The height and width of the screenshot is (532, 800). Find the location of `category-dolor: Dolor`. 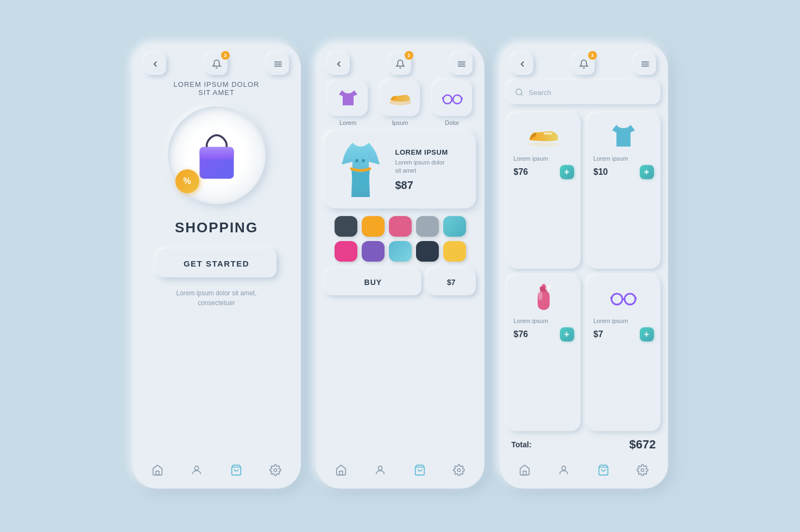

category-dolor: Dolor is located at coordinates (452, 103).